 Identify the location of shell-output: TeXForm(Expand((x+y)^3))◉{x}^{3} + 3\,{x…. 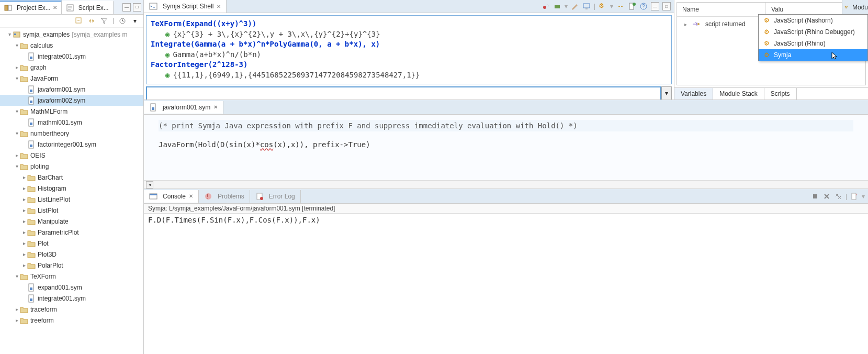
(409, 50).